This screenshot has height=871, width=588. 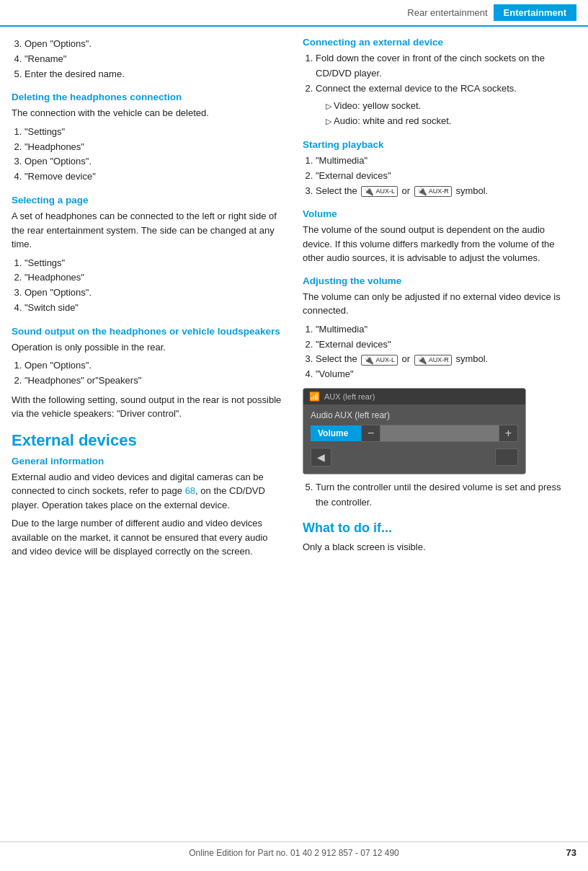 What do you see at coordinates (439, 192) in the screenshot?
I see `aux-r-label: AUX-R` at bounding box center [439, 192].